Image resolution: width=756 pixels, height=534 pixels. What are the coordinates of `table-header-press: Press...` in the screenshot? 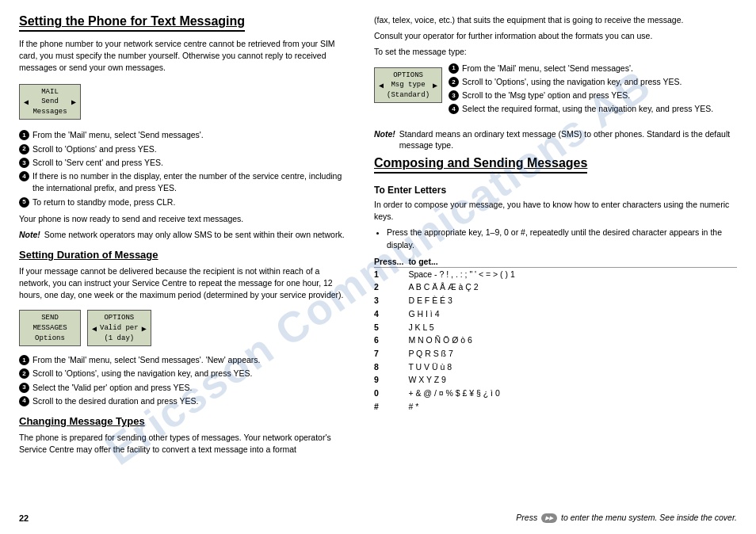 It's located at (391, 261).